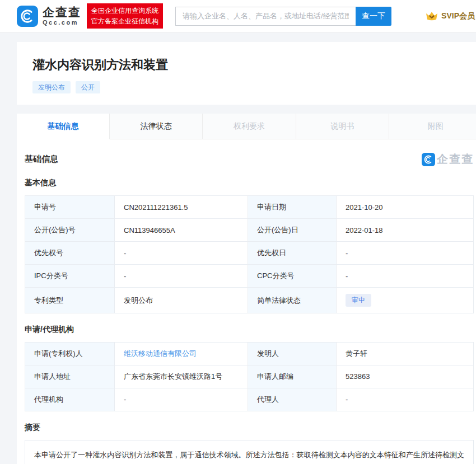 The image size is (476, 464). Describe the element at coordinates (181, 300) in the screenshot. I see `field-value: 发明公布` at that location.